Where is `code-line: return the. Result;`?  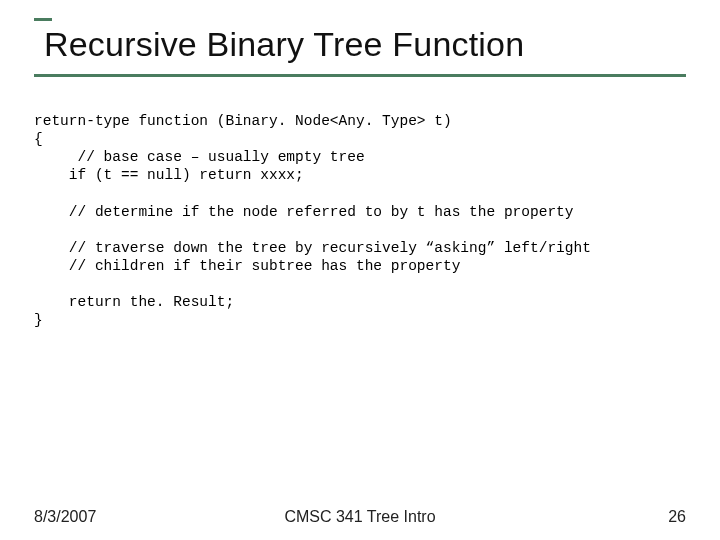 code-line: return the. Result; is located at coordinates (134, 302).